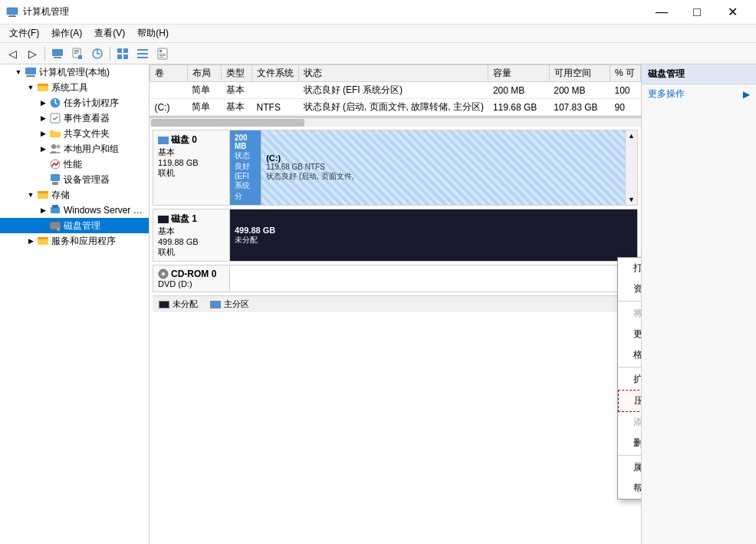 The width and height of the screenshot is (756, 544). Describe the element at coordinates (192, 140) in the screenshot. I see `disk-0-title: 磁盘 0` at that location.